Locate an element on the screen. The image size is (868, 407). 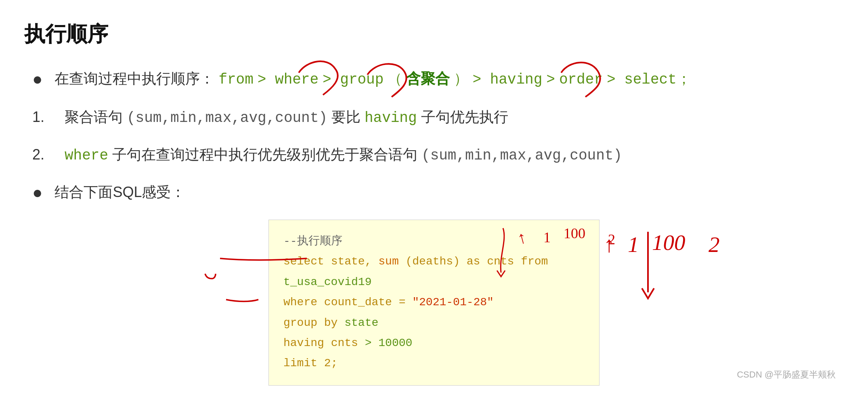
sql-as-cnts: as cnts from is located at coordinates (507, 262).